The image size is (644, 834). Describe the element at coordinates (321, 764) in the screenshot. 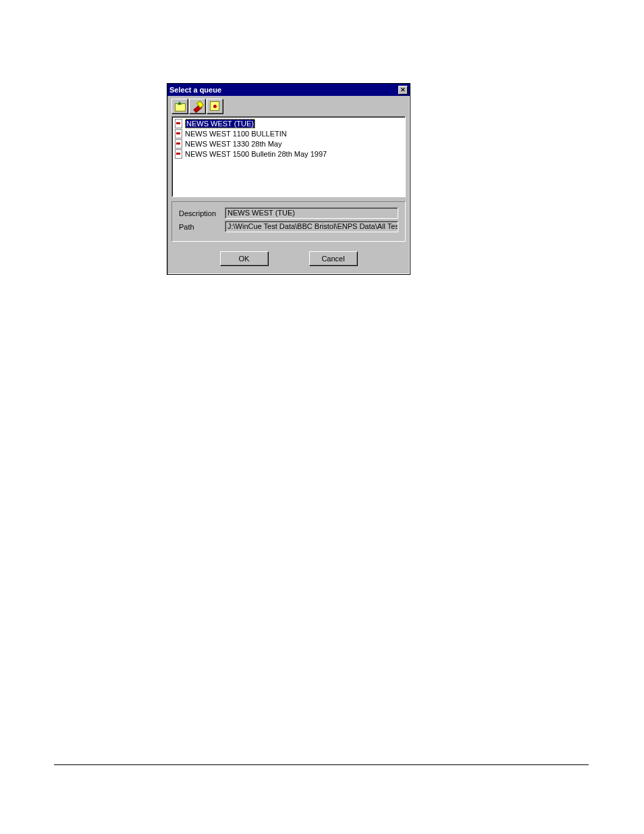

I see `page-divider` at that location.